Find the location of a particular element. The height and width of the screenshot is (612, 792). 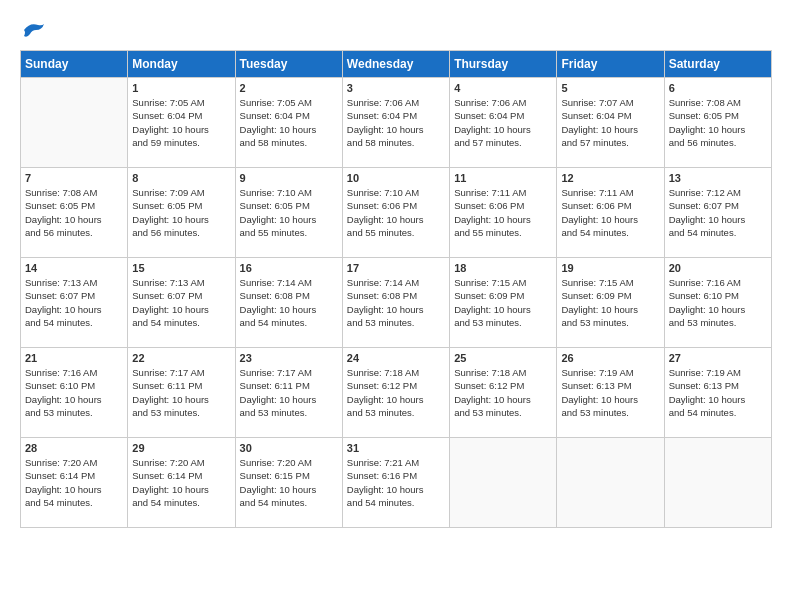

calendar-cell: 2Sunrise: 7:05 AMSunset: 6:04 PMDaylight… is located at coordinates (288, 123).